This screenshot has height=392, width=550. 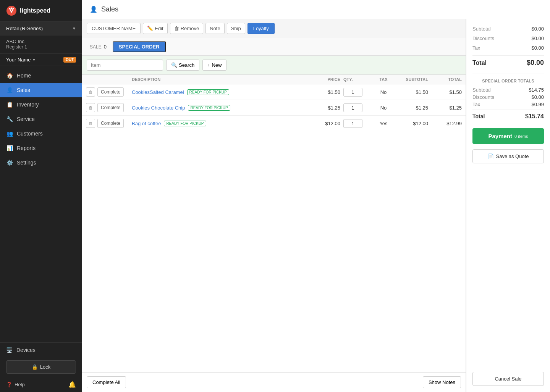 I want to click on special-order-tab: SPECIAL ORDER, so click(x=139, y=47).